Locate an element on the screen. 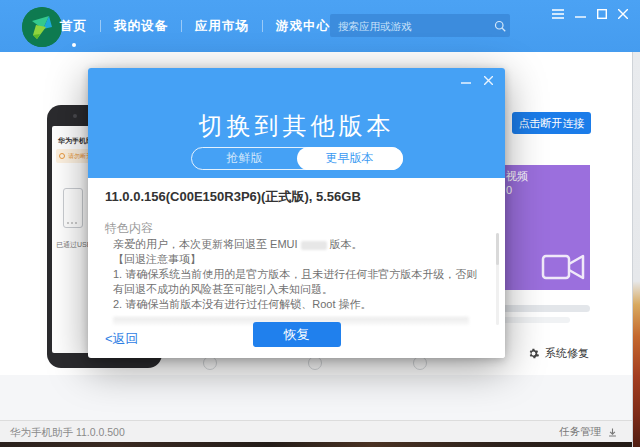 This screenshot has width=640, height=447. tab-earlier-versions: 更早版本 is located at coordinates (350, 158).